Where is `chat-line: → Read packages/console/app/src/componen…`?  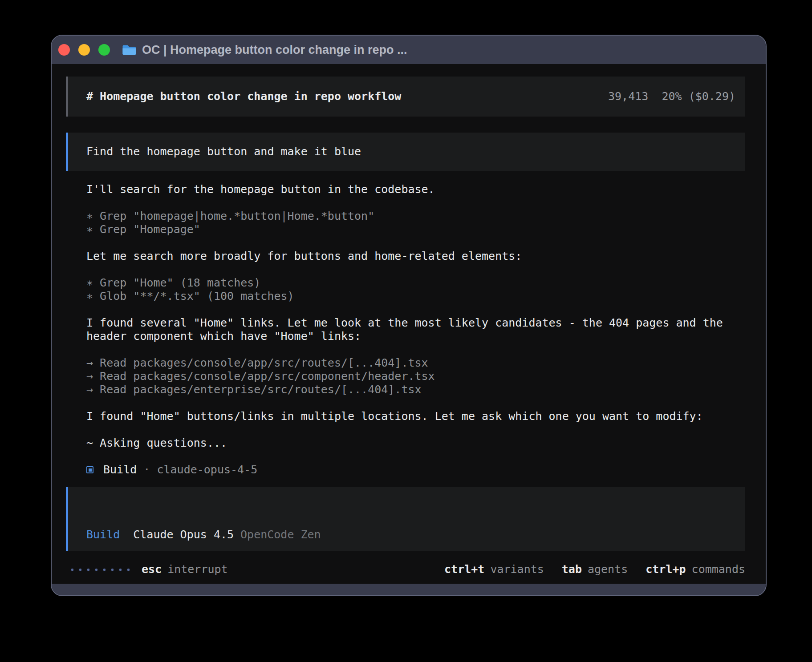 chat-line: → Read packages/console/app/src/componen… is located at coordinates (416, 376).